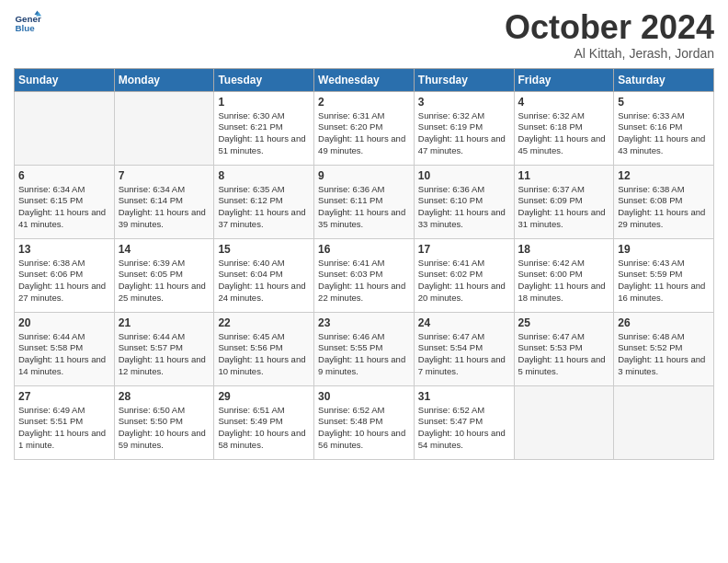 The image size is (728, 563). What do you see at coordinates (64, 396) in the screenshot?
I see `day-number: 27` at bounding box center [64, 396].